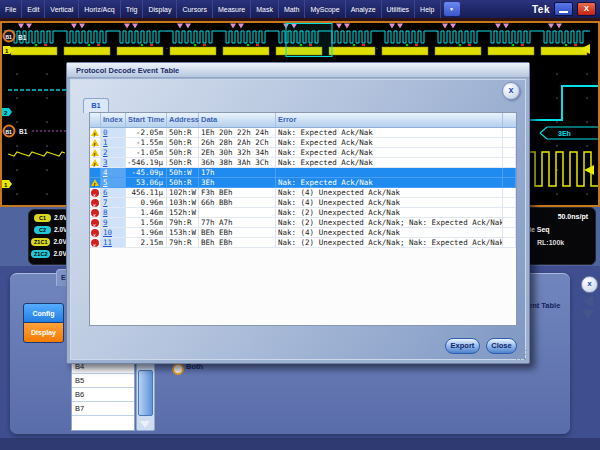 Image resolution: width=600 pixels, height=450 pixels. What do you see at coordinates (573, 216) in the screenshot?
I see `sample-rate-readout: 50.0ns/pt` at bounding box center [573, 216].